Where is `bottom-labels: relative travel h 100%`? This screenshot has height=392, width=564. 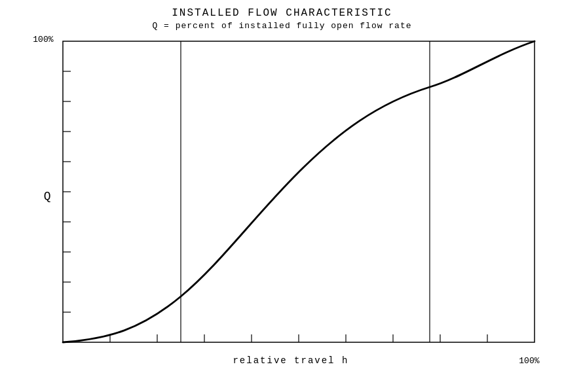
bottom-labels: relative travel h 100% is located at coordinates (299, 361).